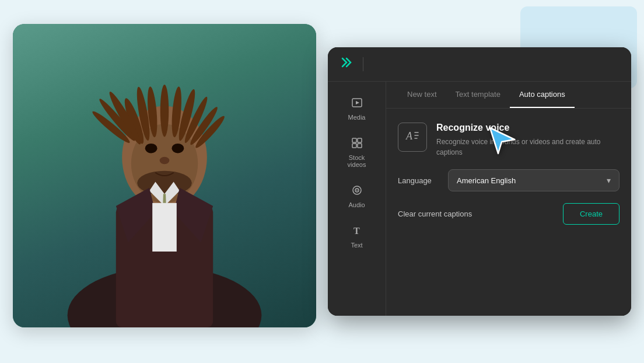  I want to click on app-logo-icon, so click(346, 64).